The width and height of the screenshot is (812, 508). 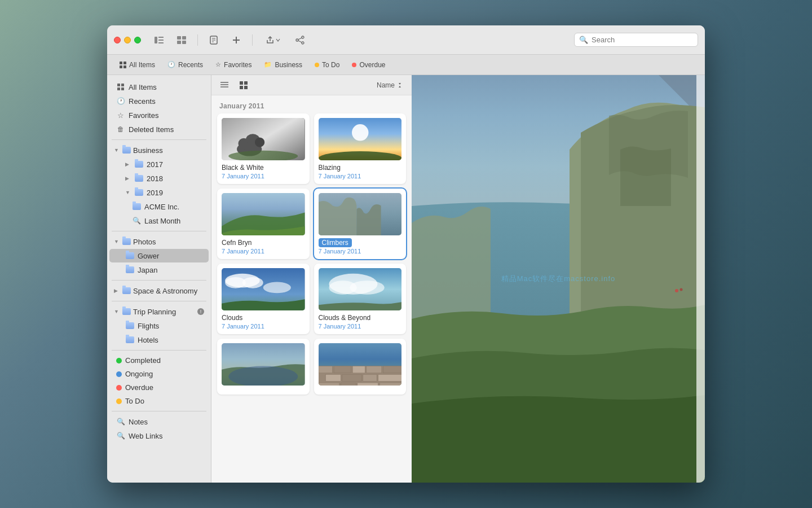 I want to click on grid-view-button, so click(x=244, y=85).